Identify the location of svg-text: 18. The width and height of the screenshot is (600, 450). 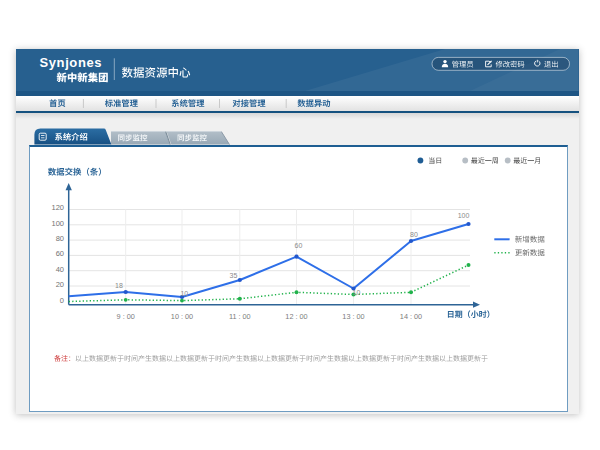
(119, 286).